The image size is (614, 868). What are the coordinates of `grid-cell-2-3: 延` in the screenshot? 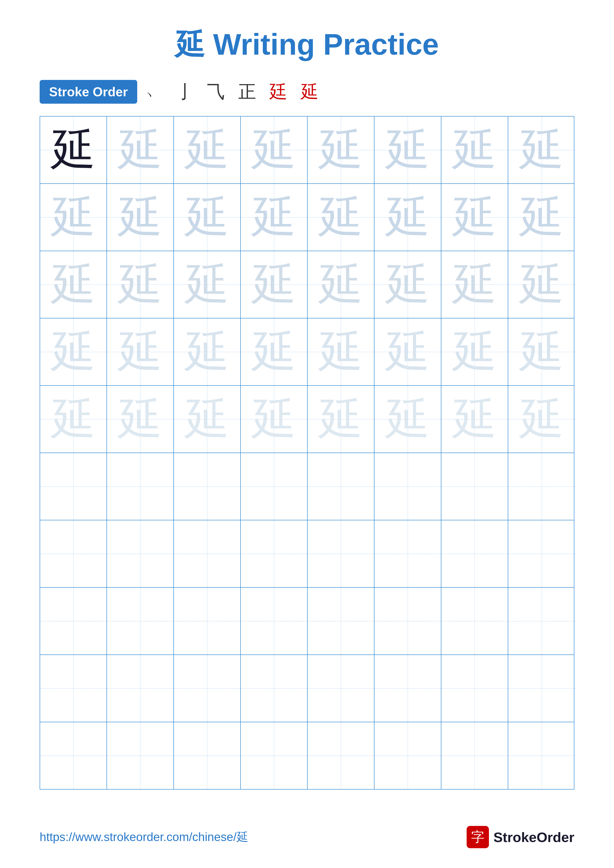 It's located at (274, 284).